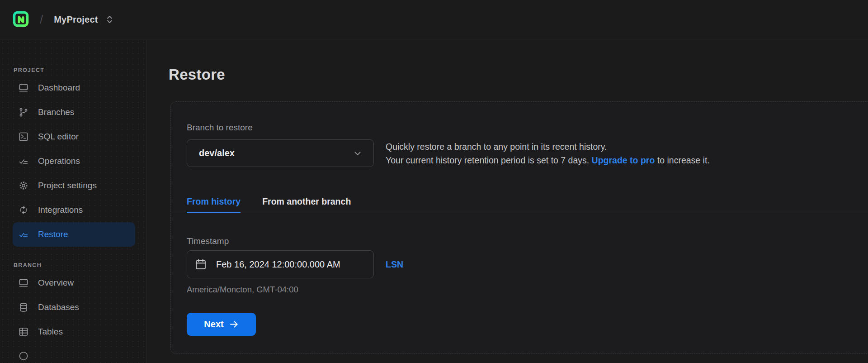 Image resolution: width=868 pixels, height=363 pixels. Describe the element at coordinates (74, 186) in the screenshot. I see `sidebar-item-project-settings: Project settings` at that location.